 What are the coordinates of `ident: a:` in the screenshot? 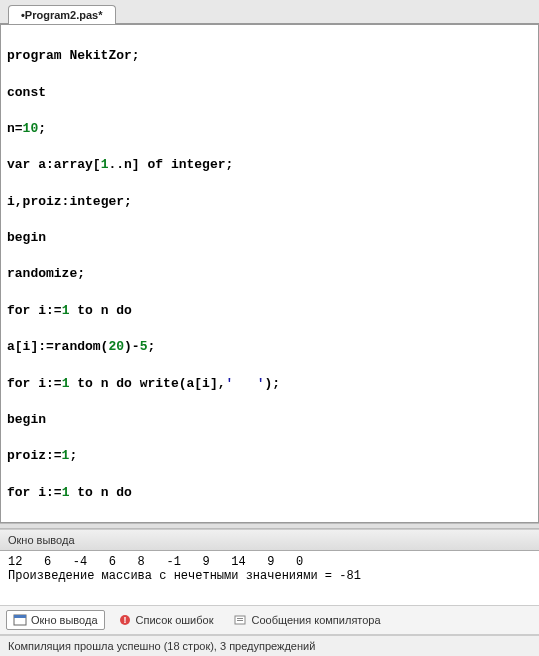 It's located at (42, 164).